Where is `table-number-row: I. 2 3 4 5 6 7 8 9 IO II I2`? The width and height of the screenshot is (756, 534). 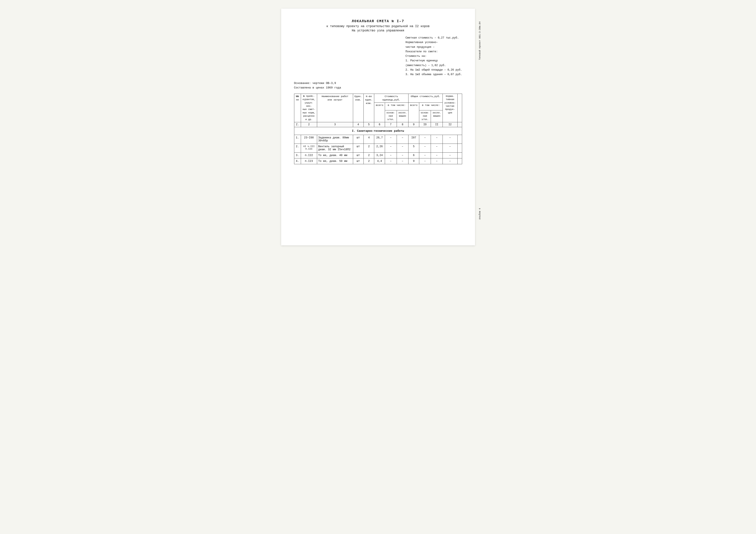
table-number-row: I. 2 3 4 5 6 7 8 9 IO II I2 is located at coordinates (378, 124).